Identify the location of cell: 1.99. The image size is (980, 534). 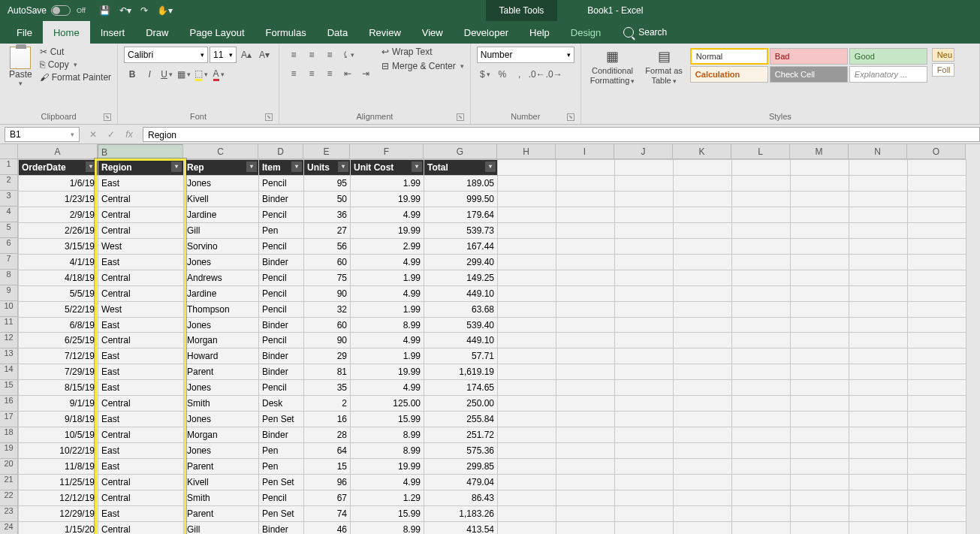
(387, 309).